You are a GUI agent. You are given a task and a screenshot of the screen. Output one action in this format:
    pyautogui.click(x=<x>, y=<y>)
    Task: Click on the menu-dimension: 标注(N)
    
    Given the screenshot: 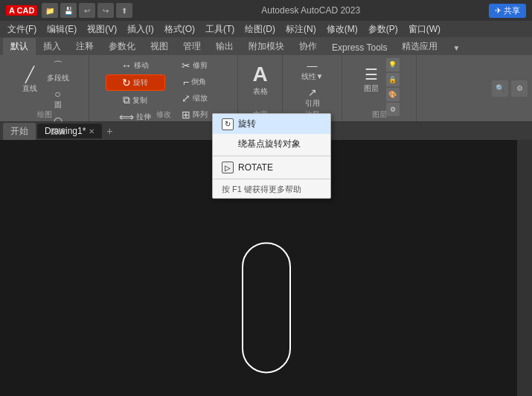 What is the action you would take?
    pyautogui.click(x=301, y=30)
    